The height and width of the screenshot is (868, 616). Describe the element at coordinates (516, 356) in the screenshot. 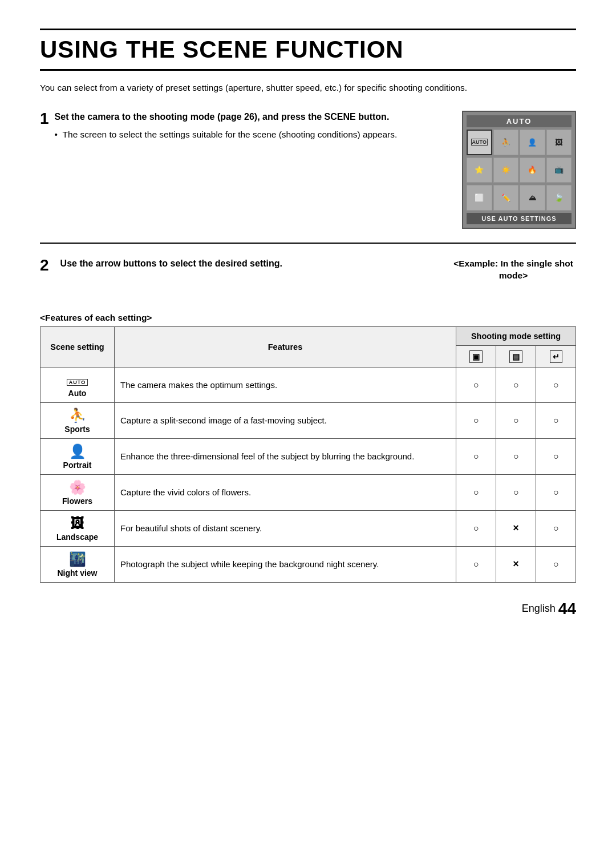

I see `th-mode2: ▤` at that location.